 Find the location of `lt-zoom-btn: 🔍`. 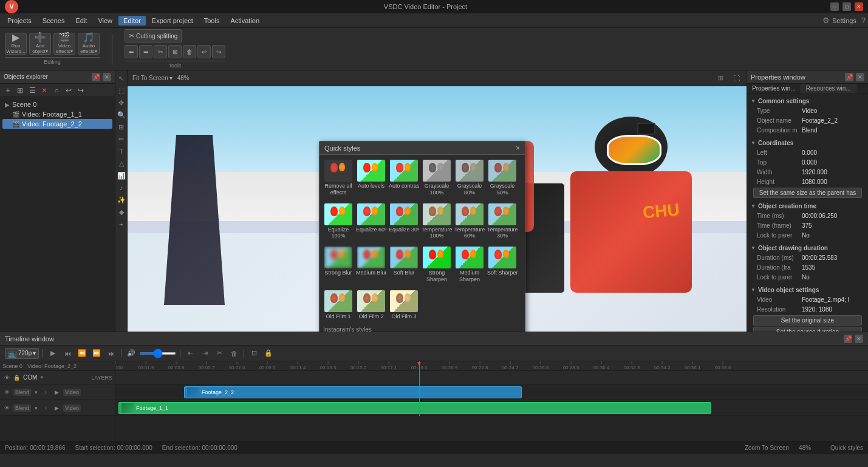

lt-zoom-btn: 🔍 is located at coordinates (121, 115).